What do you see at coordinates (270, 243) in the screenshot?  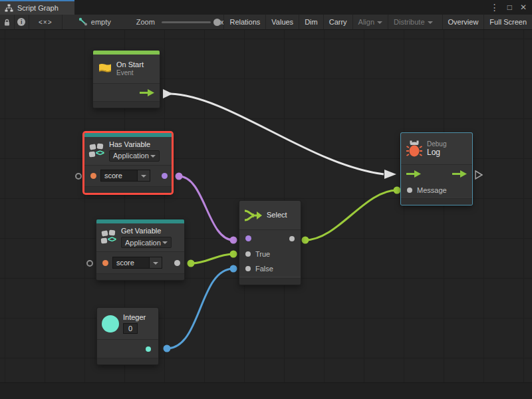 I see `node-select: Select True False` at bounding box center [270, 243].